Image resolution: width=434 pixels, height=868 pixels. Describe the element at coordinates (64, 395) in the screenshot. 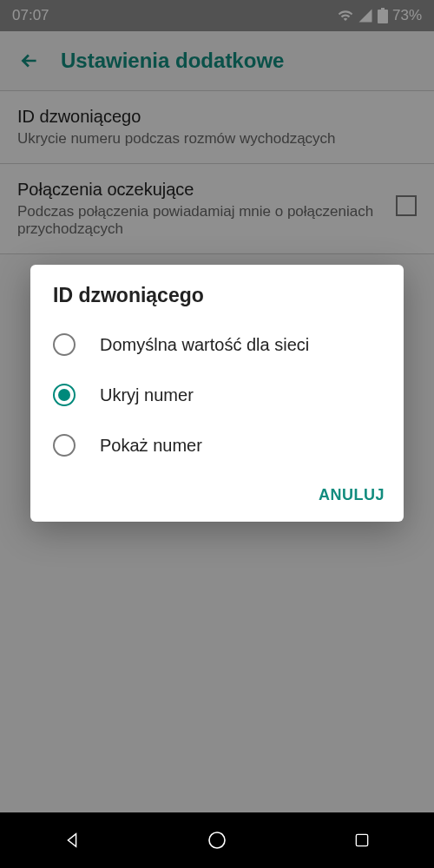

I see `radio-icon-selected` at that location.